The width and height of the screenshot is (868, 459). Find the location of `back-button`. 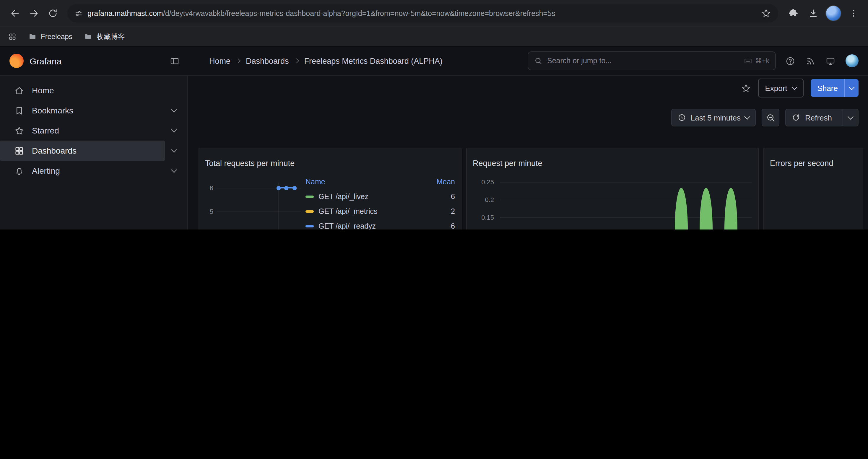

back-button is located at coordinates (15, 13).